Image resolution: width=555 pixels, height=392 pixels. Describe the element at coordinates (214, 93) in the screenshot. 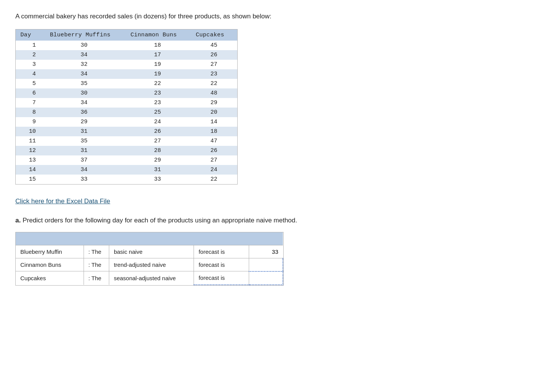

I see `cell-value: 48` at that location.